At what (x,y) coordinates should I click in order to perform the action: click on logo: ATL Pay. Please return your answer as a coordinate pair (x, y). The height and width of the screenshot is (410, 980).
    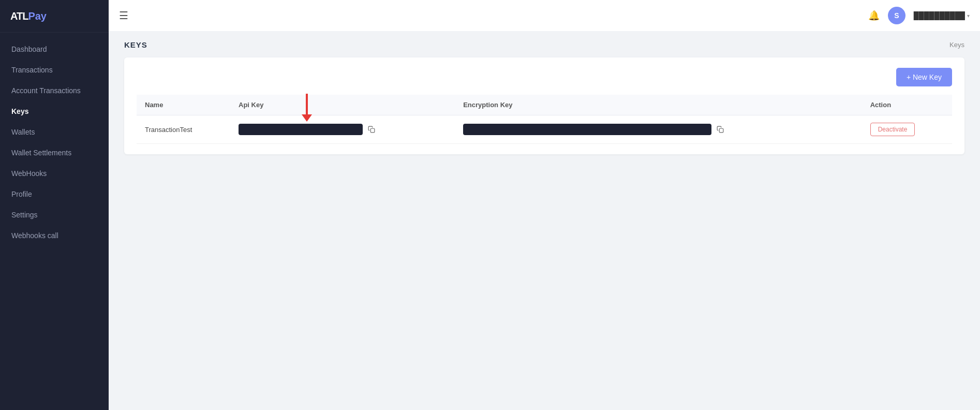
    Looking at the image, I should click on (54, 17).